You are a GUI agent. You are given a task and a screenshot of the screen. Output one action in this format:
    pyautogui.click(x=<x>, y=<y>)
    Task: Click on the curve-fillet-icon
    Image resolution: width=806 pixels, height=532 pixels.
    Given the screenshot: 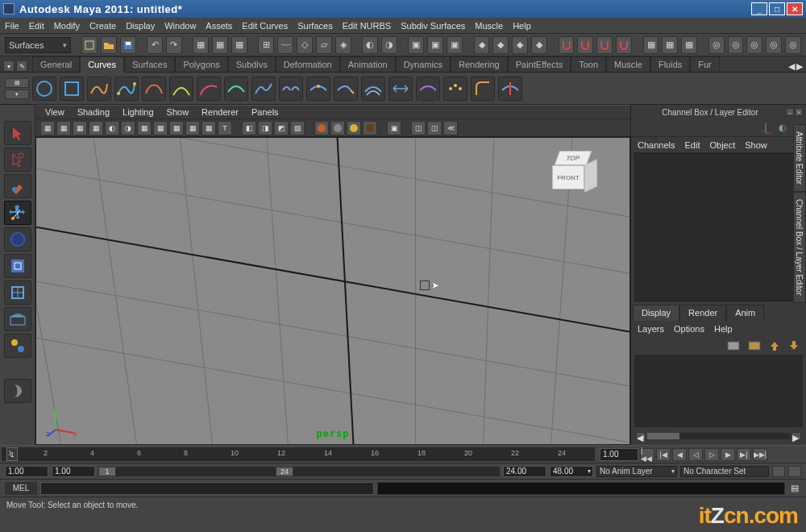 What is the action you would take?
    pyautogui.click(x=483, y=89)
    